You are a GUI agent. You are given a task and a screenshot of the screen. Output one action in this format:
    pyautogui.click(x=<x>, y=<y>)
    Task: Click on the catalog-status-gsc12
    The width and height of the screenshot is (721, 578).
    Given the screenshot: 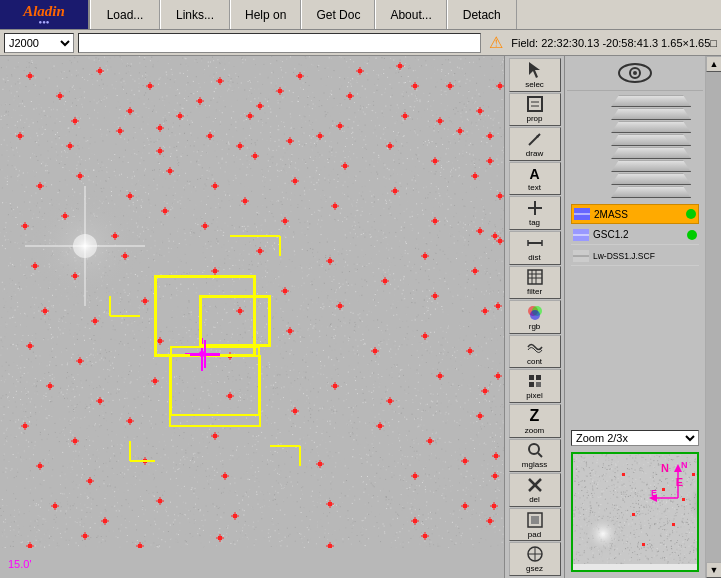 What is the action you would take?
    pyautogui.click(x=692, y=235)
    